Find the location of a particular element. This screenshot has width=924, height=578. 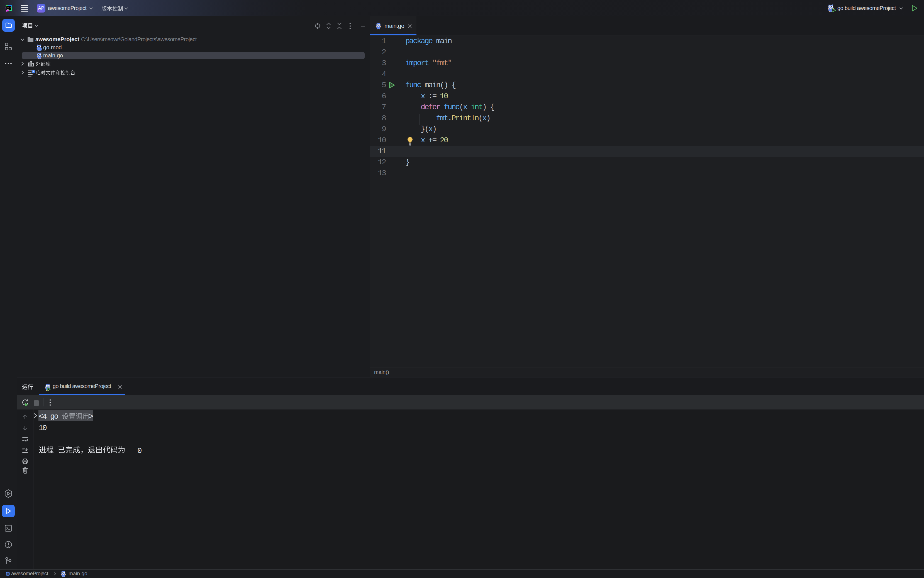

svg-text: GO is located at coordinates (8, 8).